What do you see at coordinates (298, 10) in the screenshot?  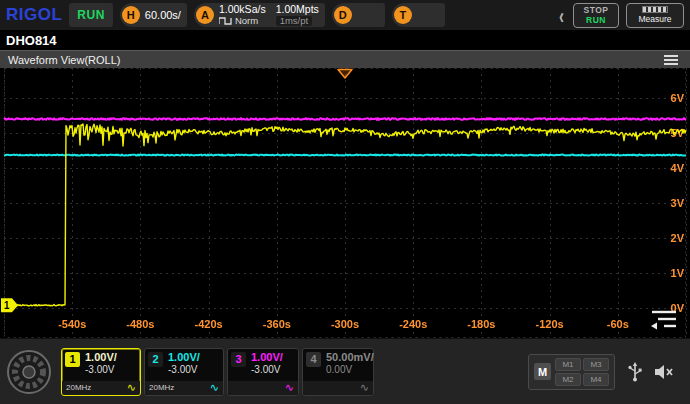 I see `memory-depth: 1.00Mpts` at bounding box center [298, 10].